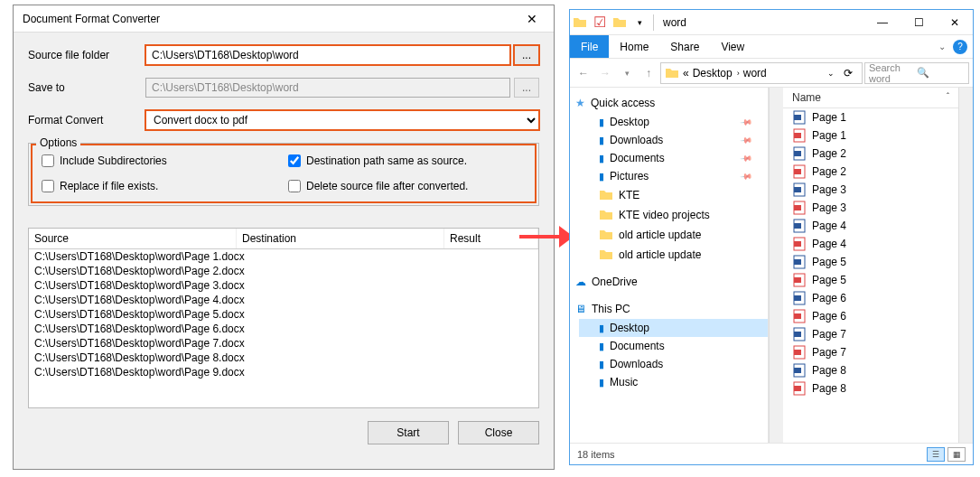 This screenshot has width=980, height=477. What do you see at coordinates (284, 257) in the screenshot?
I see `table-row: C:\Users\DT168\Desktop\word\Page 1.docx` at bounding box center [284, 257].